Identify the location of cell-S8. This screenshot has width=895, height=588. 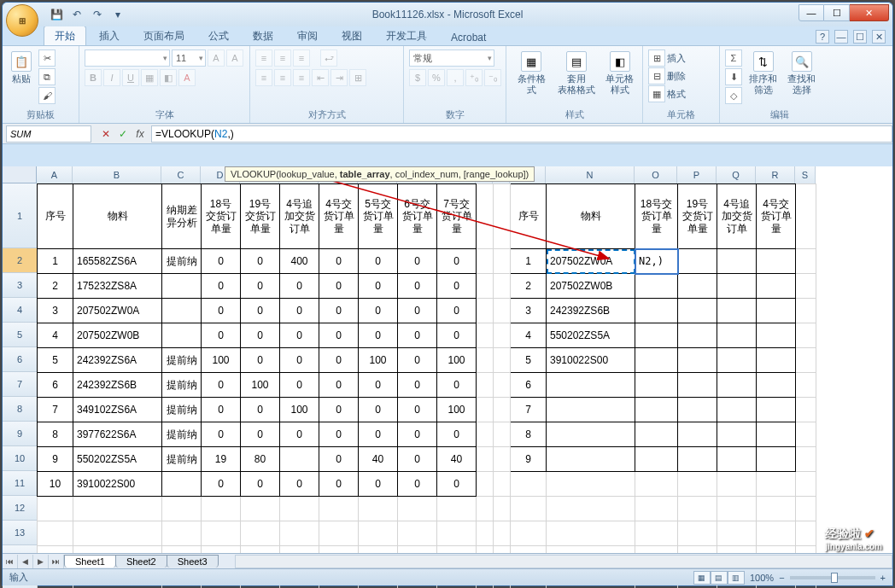
(806, 410).